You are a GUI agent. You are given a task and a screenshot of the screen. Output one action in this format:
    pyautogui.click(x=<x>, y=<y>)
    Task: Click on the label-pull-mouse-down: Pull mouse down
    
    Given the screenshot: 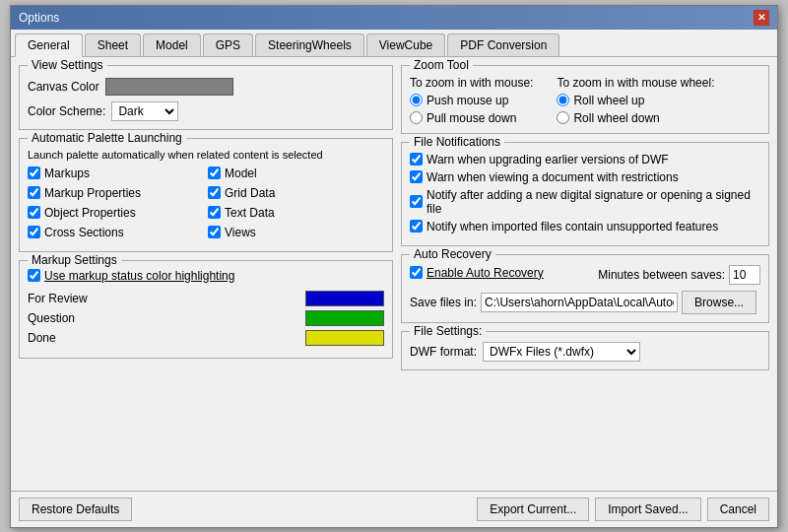 What is the action you would take?
    pyautogui.click(x=471, y=118)
    